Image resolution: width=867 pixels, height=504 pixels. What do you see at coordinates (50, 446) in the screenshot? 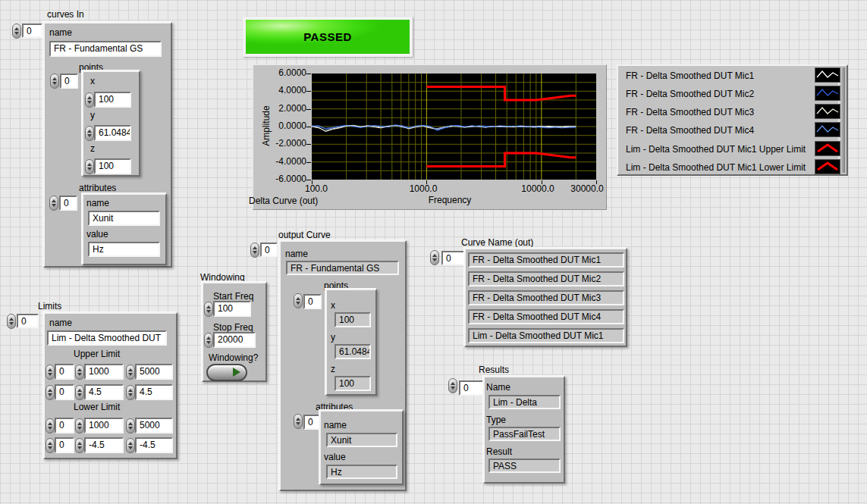
I see `lower-row2-index-spinner` at bounding box center [50, 446].